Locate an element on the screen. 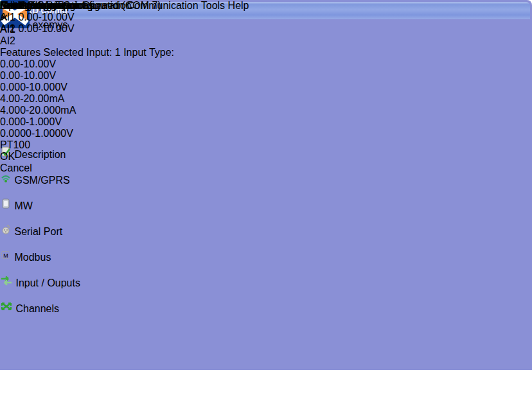 This screenshot has height=404, width=532. serial-port-icon is located at coordinates (7, 231).